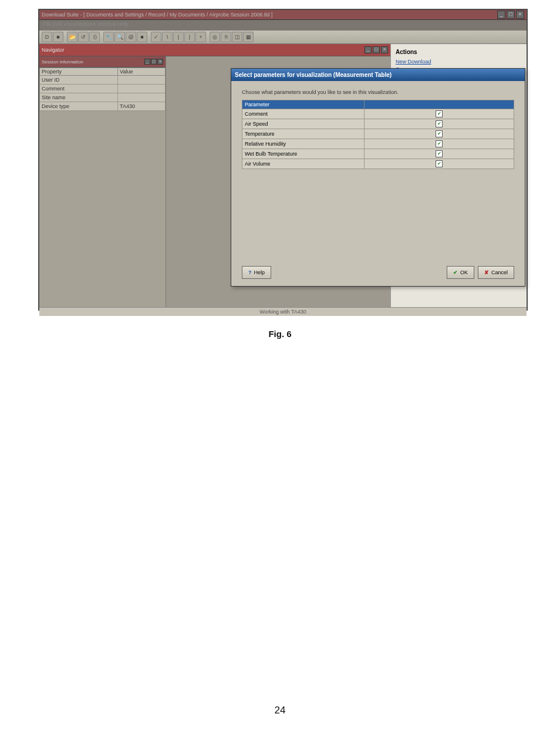 The width and height of the screenshot is (560, 734). I want to click on nav-close-icon: ×, so click(384, 50).